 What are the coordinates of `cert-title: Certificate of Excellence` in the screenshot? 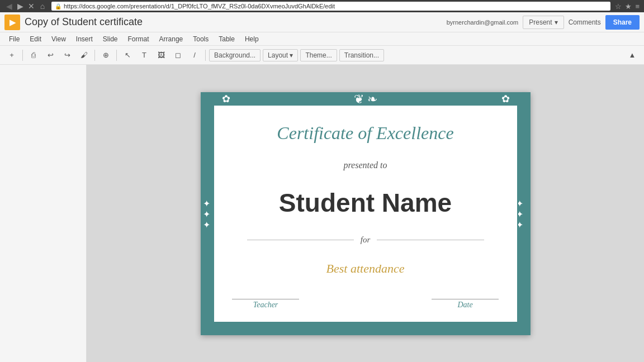 It's located at (365, 133).